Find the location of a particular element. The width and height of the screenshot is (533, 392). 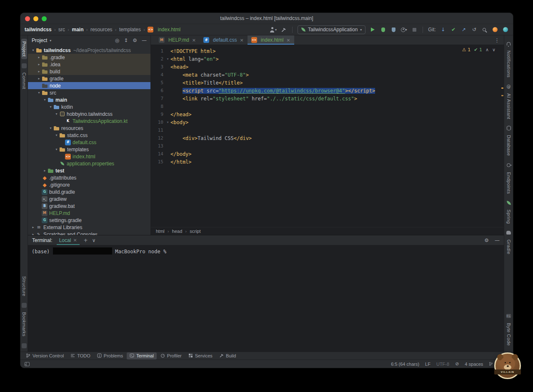

code-line-8: 8 is located at coordinates (328, 107).